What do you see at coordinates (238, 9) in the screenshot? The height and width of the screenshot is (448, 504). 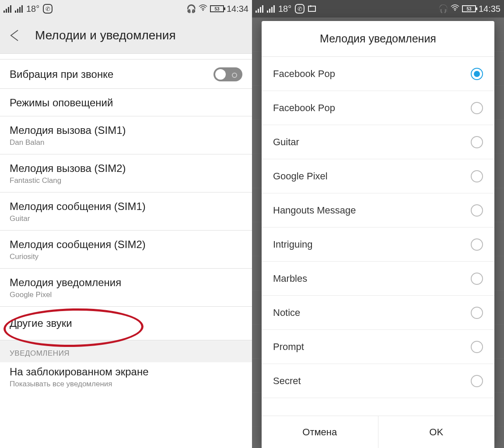 I see `clock: 14:34` at bounding box center [238, 9].